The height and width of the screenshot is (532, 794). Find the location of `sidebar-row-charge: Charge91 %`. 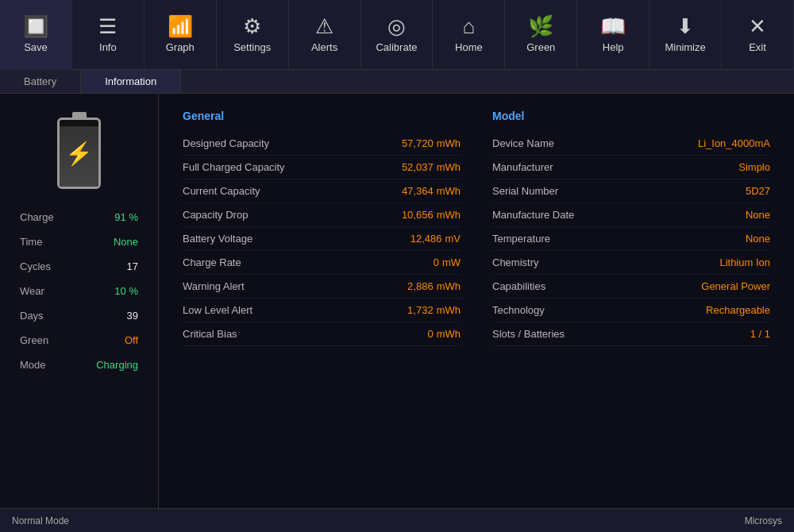

sidebar-row-charge: Charge91 % is located at coordinates (79, 218).